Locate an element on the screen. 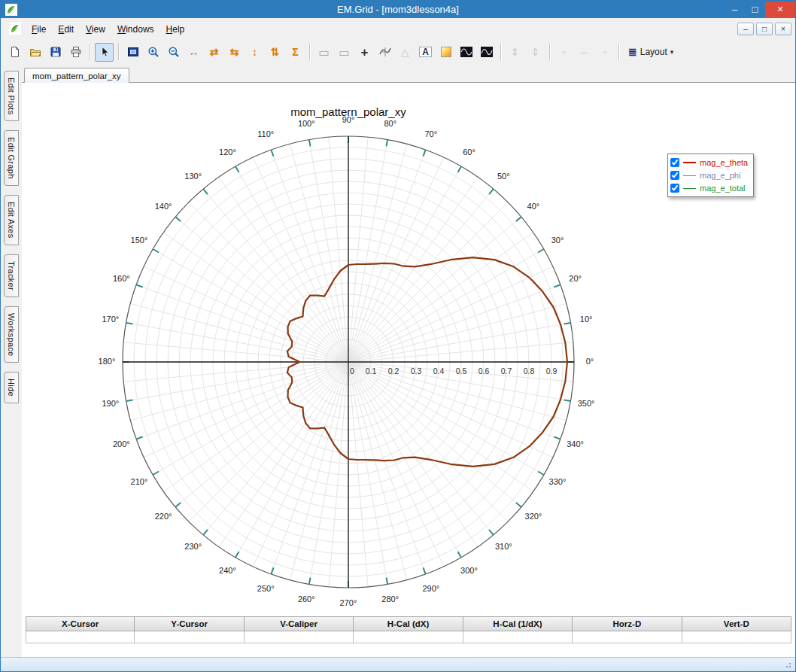 Image resolution: width=796 pixels, height=672 pixels. angle-tick-label: 250° is located at coordinates (266, 588).